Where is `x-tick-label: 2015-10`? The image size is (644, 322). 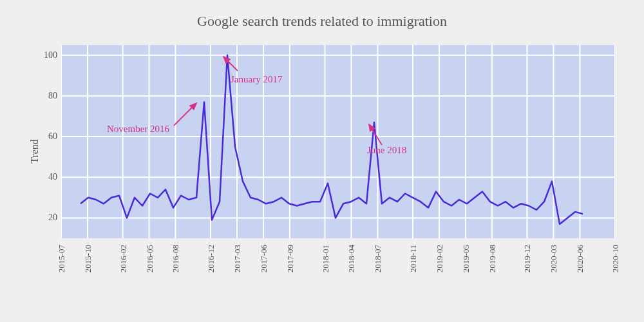 x-tick-label: 2015-10 is located at coordinates (88, 259).